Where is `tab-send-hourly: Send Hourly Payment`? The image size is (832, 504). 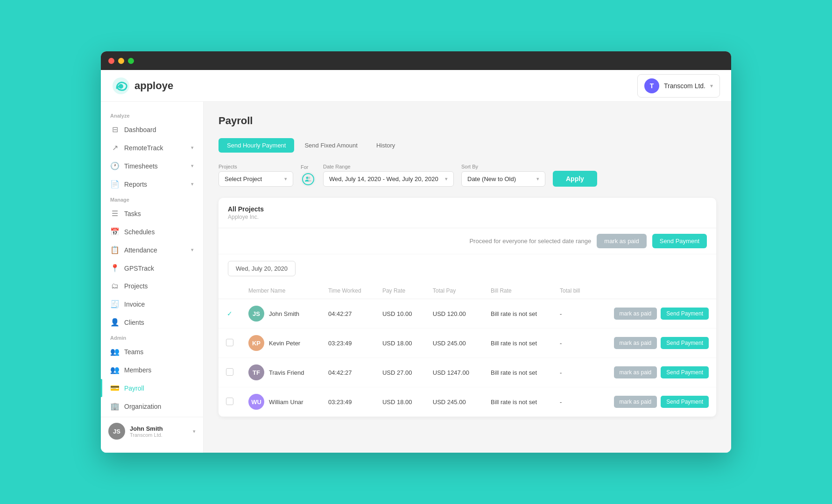 tab-send-hourly: Send Hourly Payment is located at coordinates (256, 146).